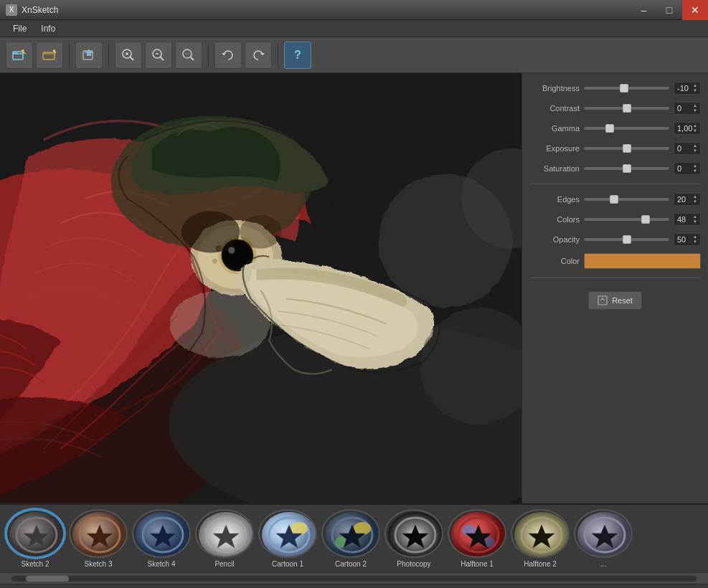 Image resolution: width=708 pixels, height=588 pixels. What do you see at coordinates (351, 534) in the screenshot?
I see `thumb-cartoon2-preview` at bounding box center [351, 534].